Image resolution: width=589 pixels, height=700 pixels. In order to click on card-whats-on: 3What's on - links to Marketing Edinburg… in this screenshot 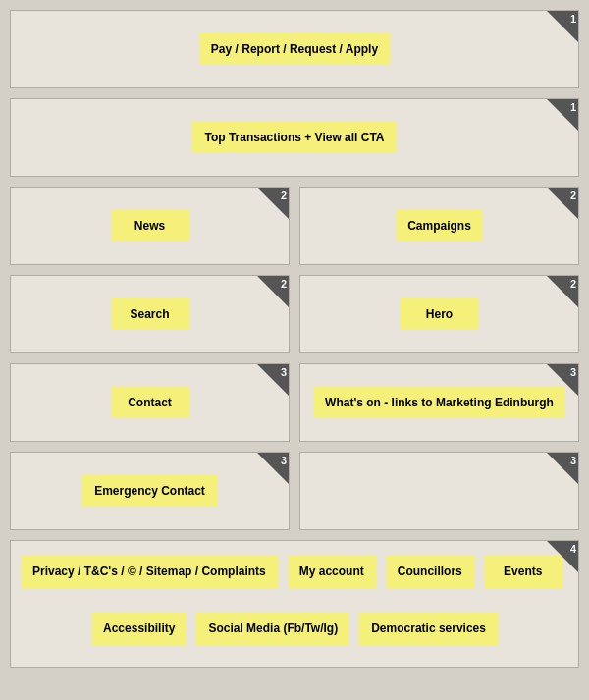, I will do `click(440, 403)`.